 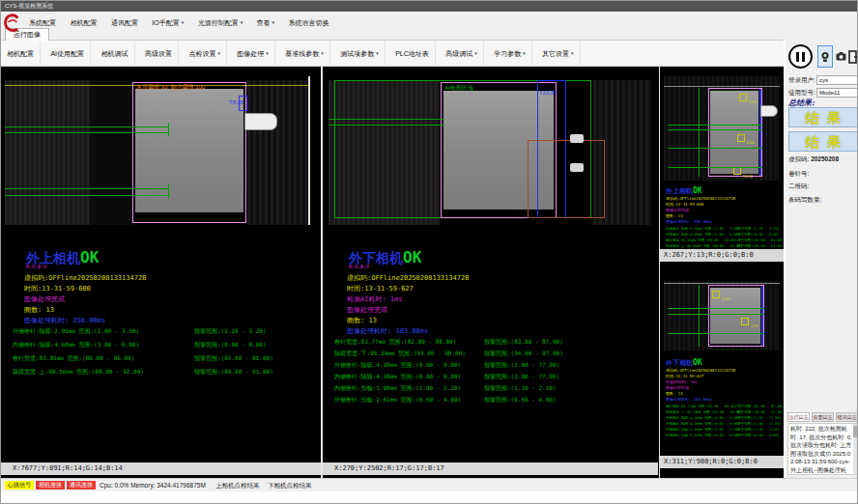 What do you see at coordinates (798, 57) in the screenshot?
I see `pause-icon` at bounding box center [798, 57].